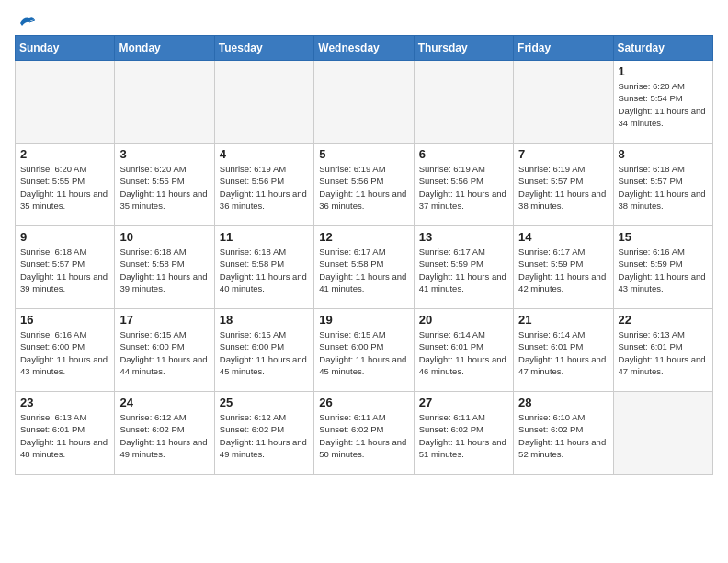 This screenshot has width=728, height=563. What do you see at coordinates (563, 185) in the screenshot?
I see `calendar-cell: 7Sunrise: 6:19 AMSunset: 5:57 PMDaylight…` at bounding box center [563, 185].